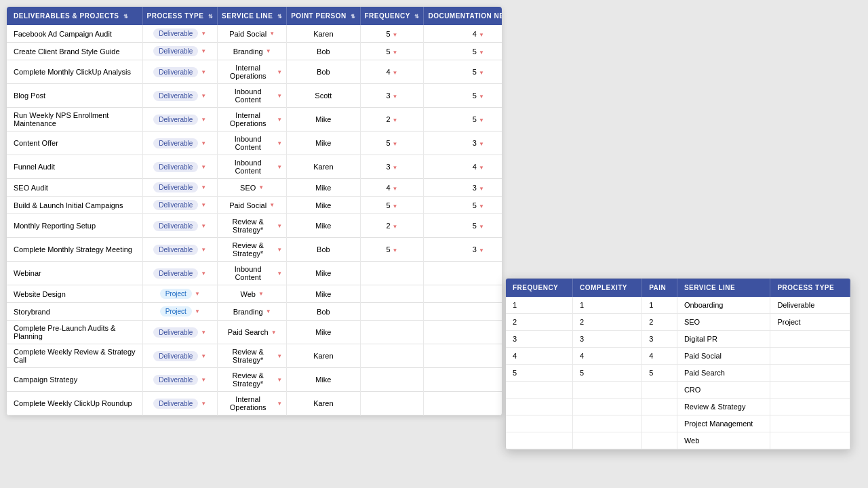 The height and width of the screenshot is (488, 868). Describe the element at coordinates (417, 16) in the screenshot. I see `filter-icon-col5: ⇅` at that location.